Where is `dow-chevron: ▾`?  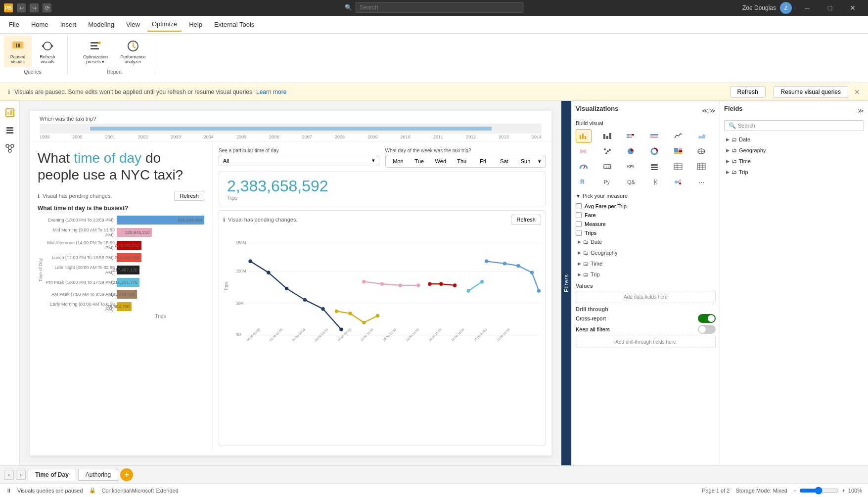 dow-chevron: ▾ is located at coordinates (540, 161).